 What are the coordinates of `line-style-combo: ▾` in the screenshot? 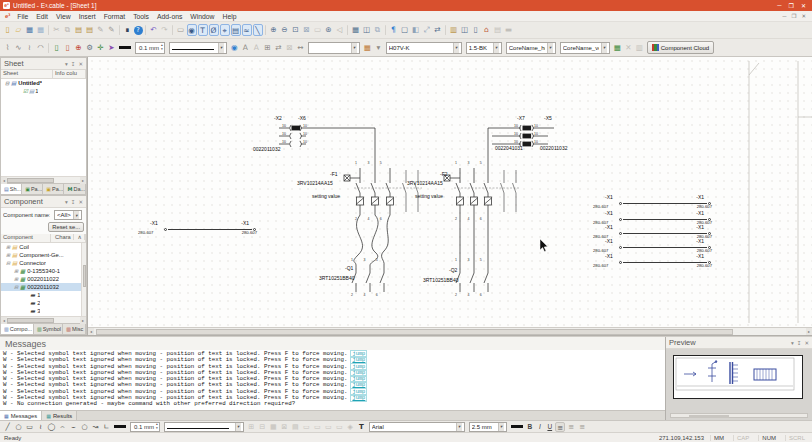 It's located at (198, 48).